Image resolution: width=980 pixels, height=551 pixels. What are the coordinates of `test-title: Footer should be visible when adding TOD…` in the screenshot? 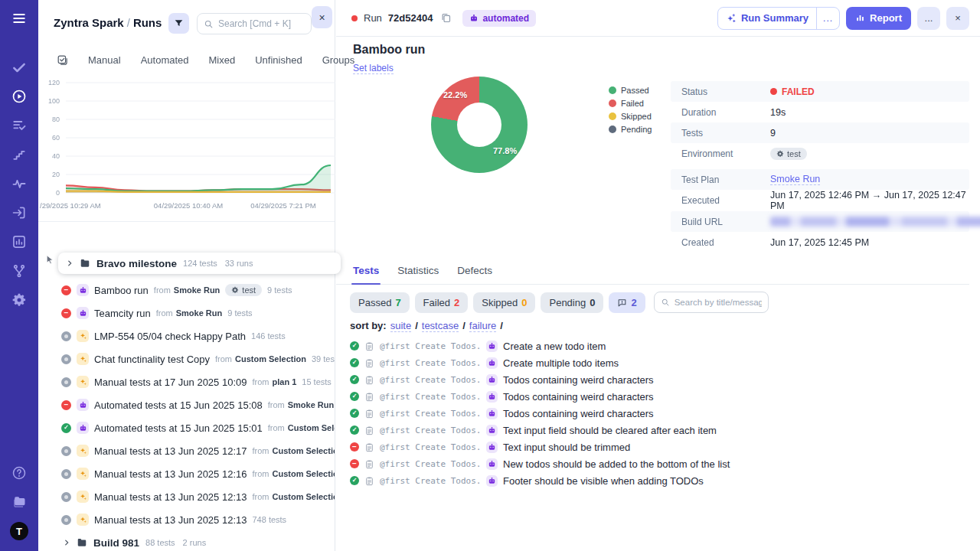 It's located at (603, 481).